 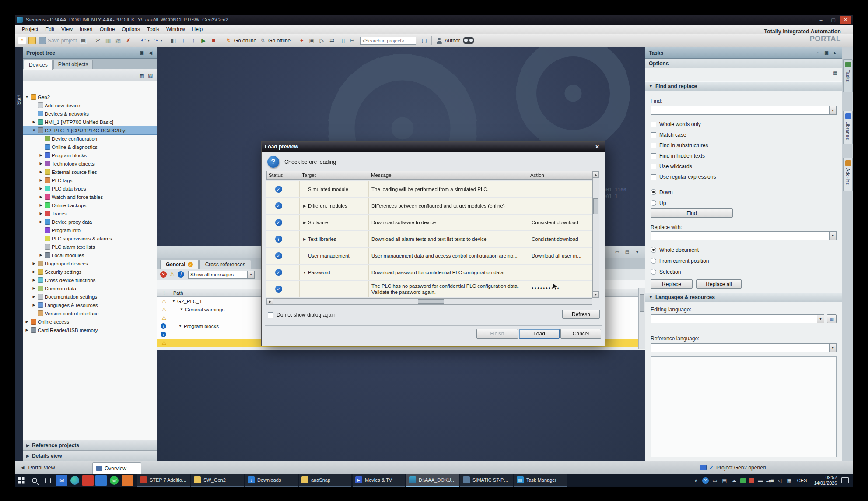 I want to click on red-app-icon, so click(x=88, y=480).